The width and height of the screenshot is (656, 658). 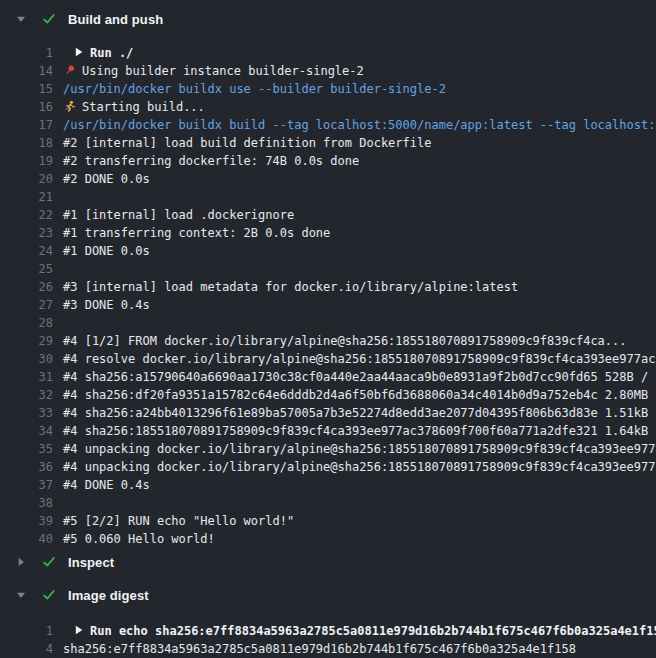 What do you see at coordinates (26, 215) in the screenshot?
I see `line-number: 22` at bounding box center [26, 215].